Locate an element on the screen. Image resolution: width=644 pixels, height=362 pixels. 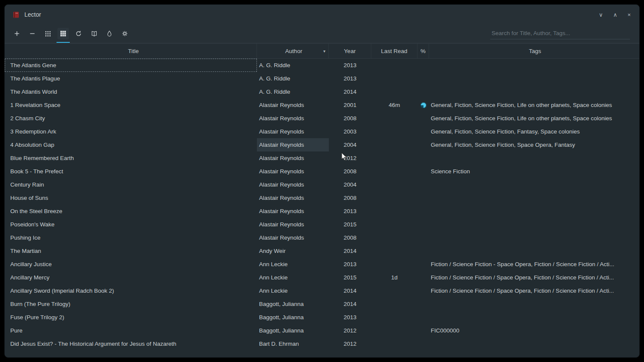
titlebar: Lector ∨ ∧ × is located at coordinates (322, 15).